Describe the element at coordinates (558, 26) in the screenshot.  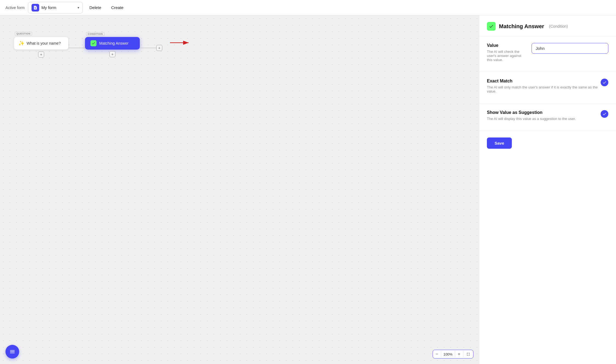
I see `panel-subtitle: (Condition)` at that location.